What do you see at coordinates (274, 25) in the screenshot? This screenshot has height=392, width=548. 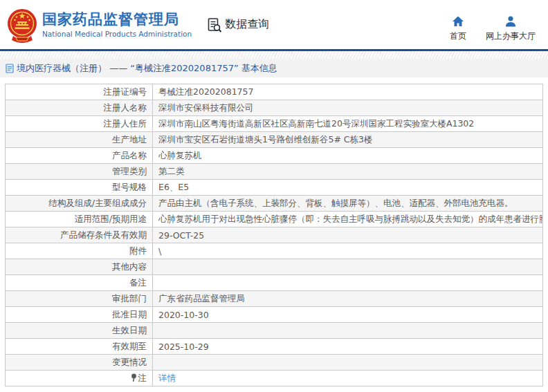 I see `site-header: 国家药品监督管理局 National Medical Products Admi…` at bounding box center [274, 25].